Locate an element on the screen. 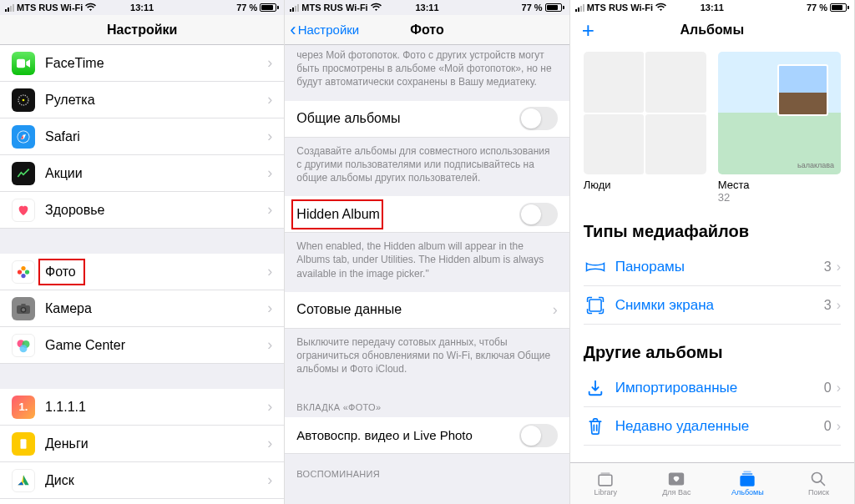  row-screenshots: Снимки экрана 3 › is located at coordinates (712, 305).